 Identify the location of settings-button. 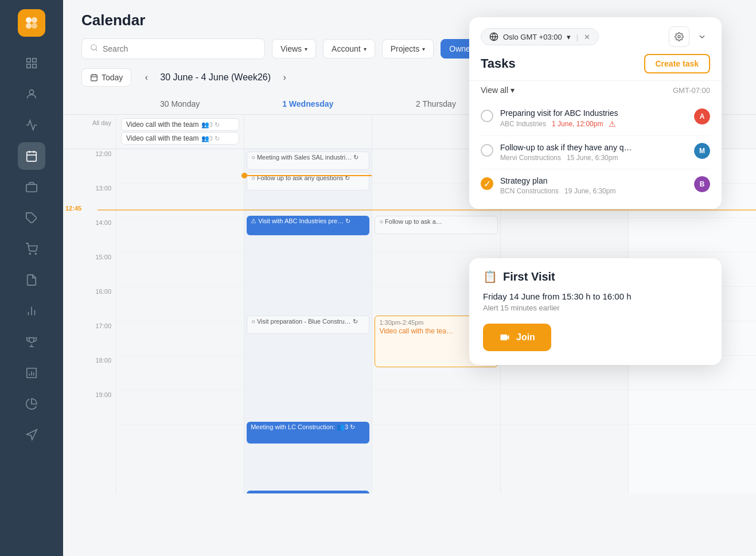
(679, 37).